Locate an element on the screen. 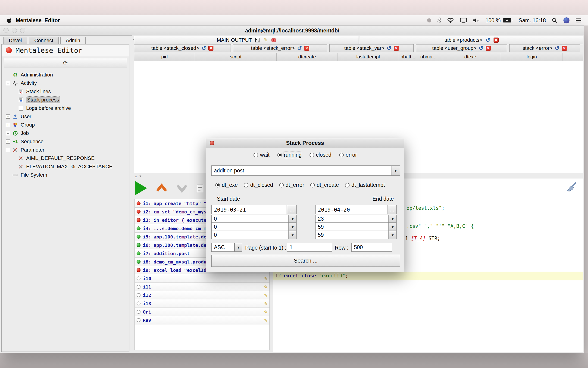 Image resolution: width=588 pixels, height=368 pixels. close-window-button is located at coordinates (6, 30).